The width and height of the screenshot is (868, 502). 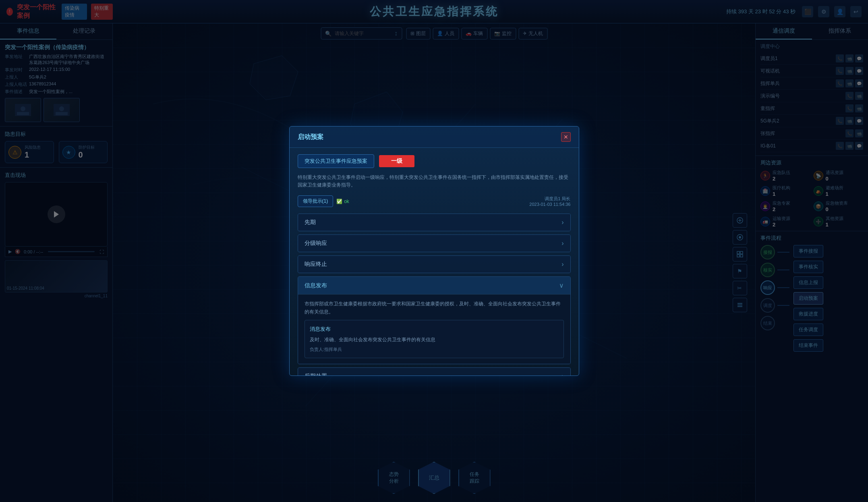 I want to click on accordion-header-5: 后期处置 ›, so click(x=434, y=372).